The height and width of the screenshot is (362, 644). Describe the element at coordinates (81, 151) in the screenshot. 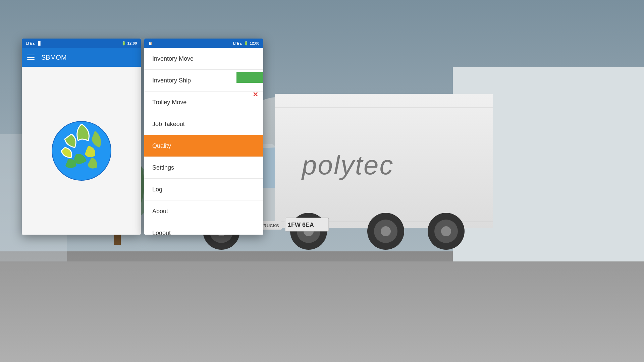

I see `main-content-area` at that location.